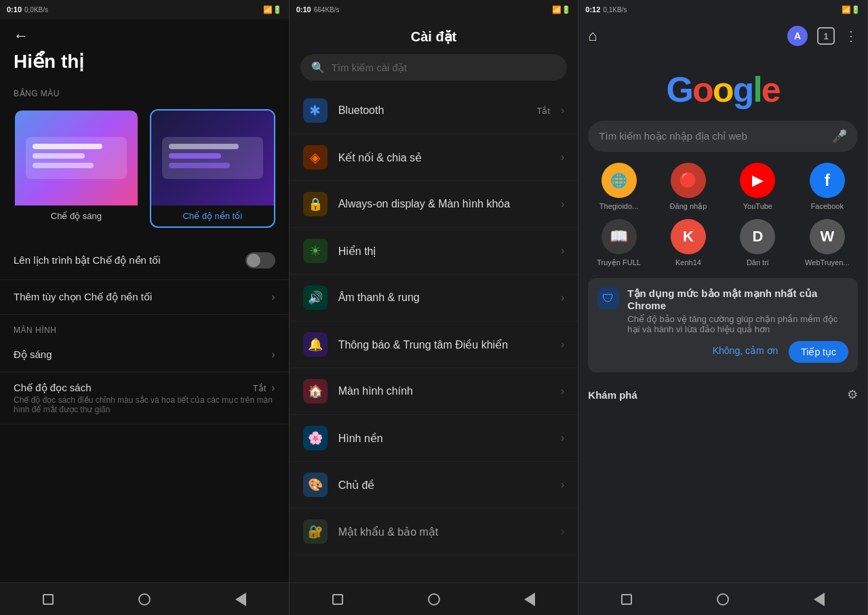 The image size is (868, 615). What do you see at coordinates (543, 111) in the screenshot?
I see `bluetooth-badge: Tắt` at bounding box center [543, 111].